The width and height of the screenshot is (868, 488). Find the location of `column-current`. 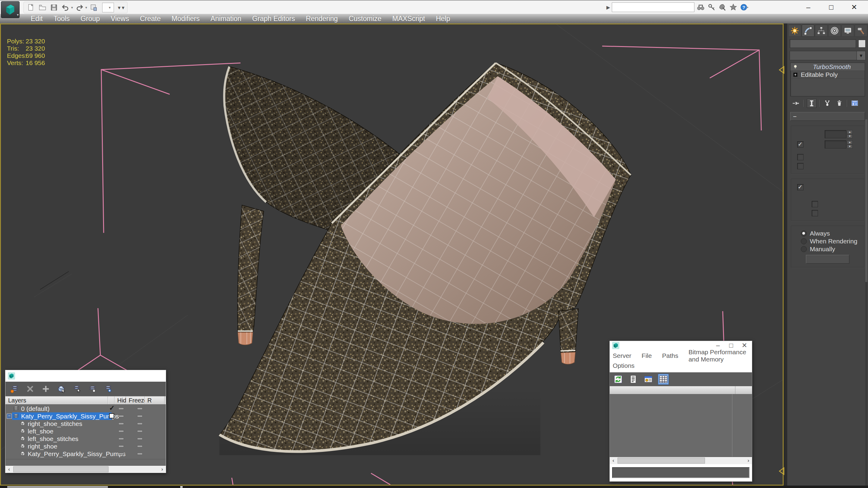

column-current is located at coordinates (111, 400).